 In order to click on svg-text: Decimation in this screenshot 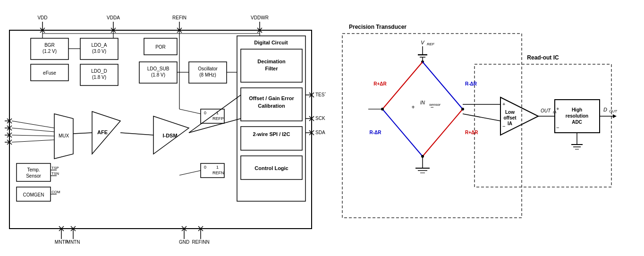, I will do `click(271, 61)`.